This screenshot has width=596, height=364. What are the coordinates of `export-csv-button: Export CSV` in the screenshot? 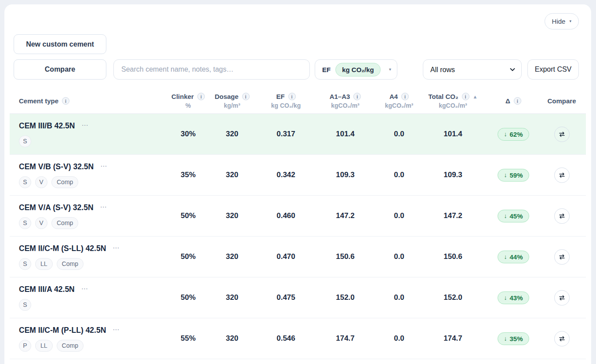 It's located at (553, 69).